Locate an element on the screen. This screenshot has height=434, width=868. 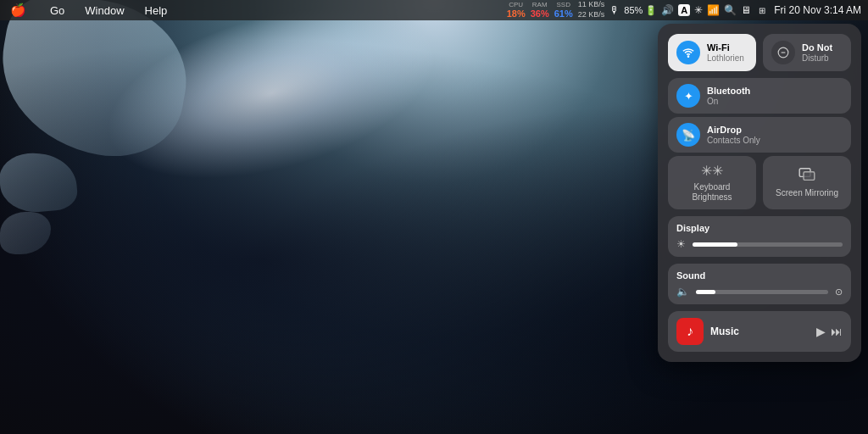
dnd-subtitle: Disturb is located at coordinates (822, 58).